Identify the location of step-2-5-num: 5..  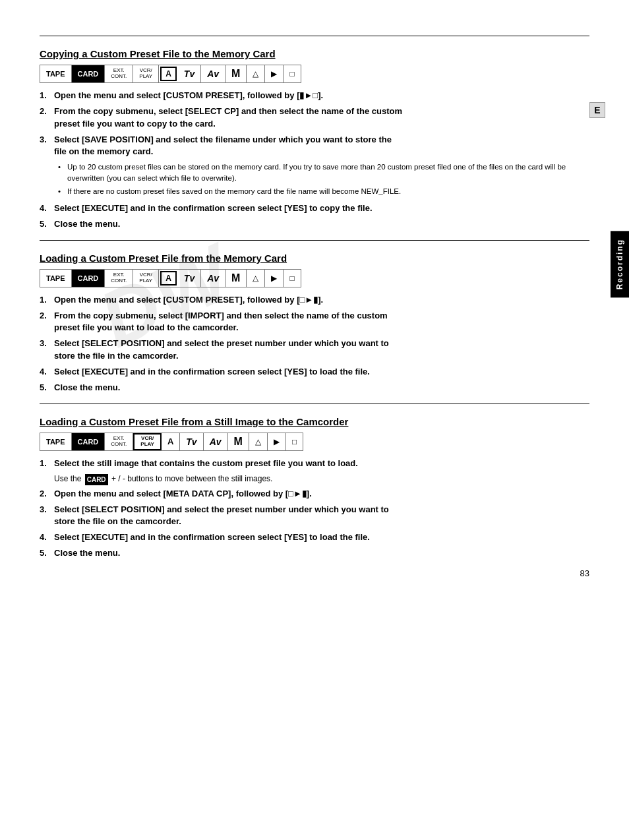
(47, 388).